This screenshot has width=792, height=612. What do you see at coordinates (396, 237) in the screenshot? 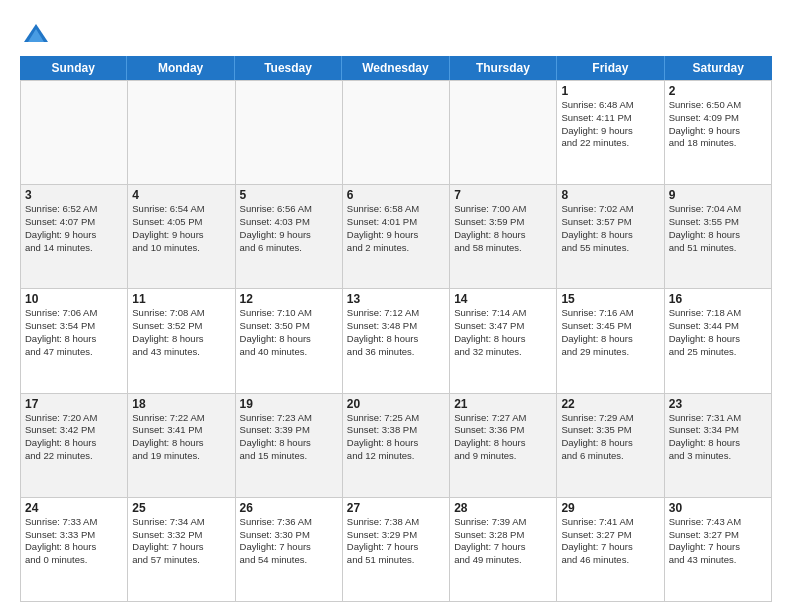
I see `calendar-cell: 6Sunrise: 6:58 AM Sunset: 4:01 PM Daylig…` at bounding box center [396, 237].